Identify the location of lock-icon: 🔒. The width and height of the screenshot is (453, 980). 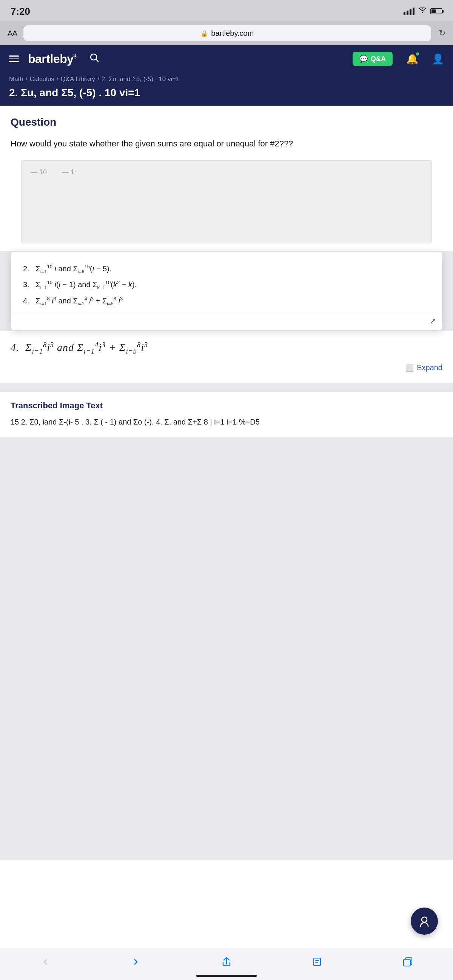
(204, 33).